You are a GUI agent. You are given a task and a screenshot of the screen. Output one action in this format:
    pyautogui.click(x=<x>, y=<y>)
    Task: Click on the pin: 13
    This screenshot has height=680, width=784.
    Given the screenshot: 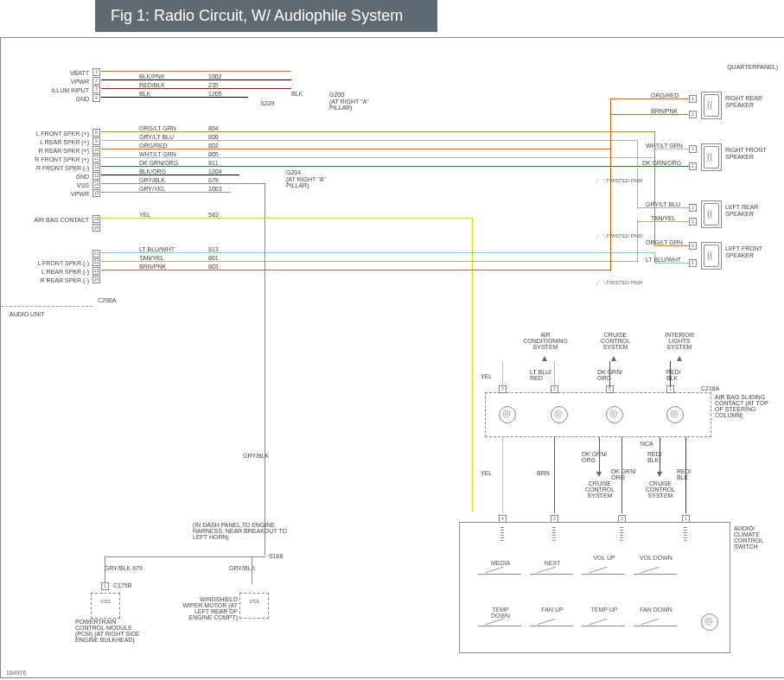 What is the action you would take?
    pyautogui.click(x=97, y=176)
    